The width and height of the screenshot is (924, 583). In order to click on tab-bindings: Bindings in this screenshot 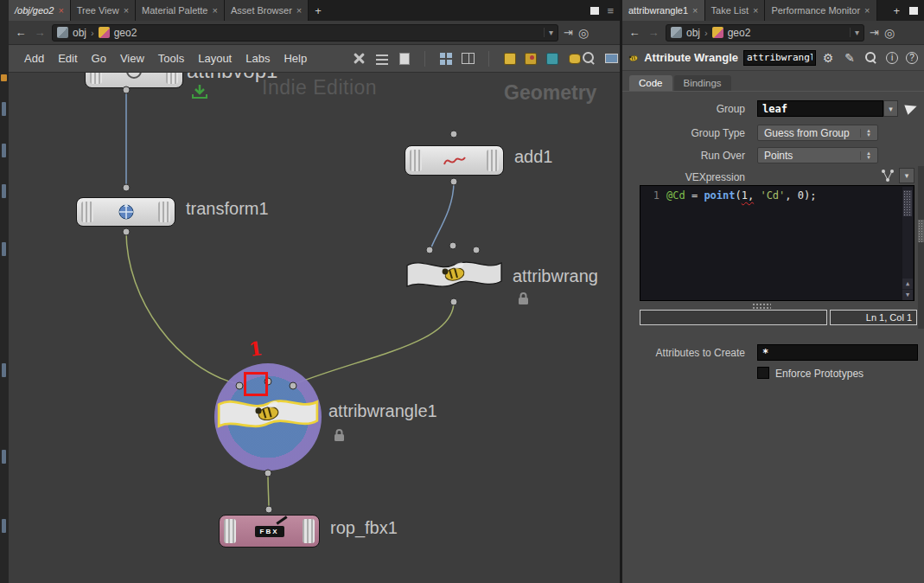, I will do `click(703, 83)`.